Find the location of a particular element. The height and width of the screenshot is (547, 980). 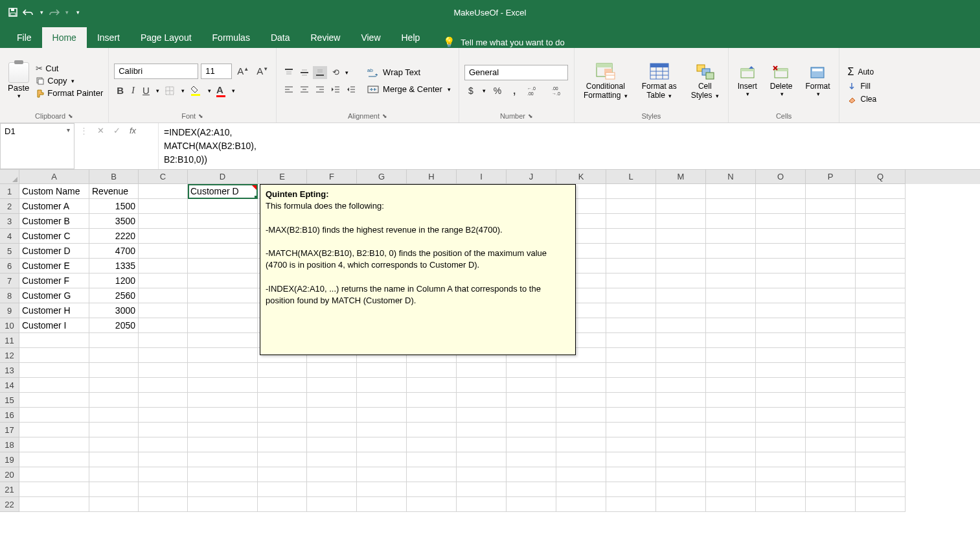

cell-E15 is located at coordinates (282, 401).